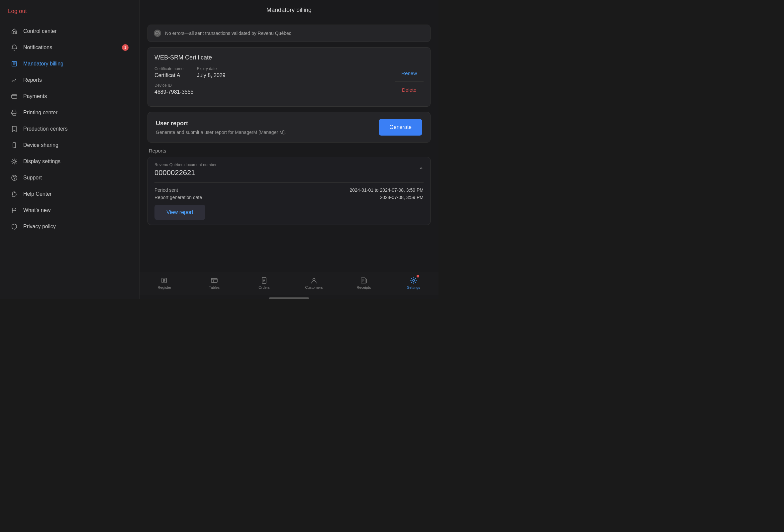 The height and width of the screenshot is (532, 784). I want to click on sidebar-item-mandatory-billing: Mandatory billing, so click(69, 64).